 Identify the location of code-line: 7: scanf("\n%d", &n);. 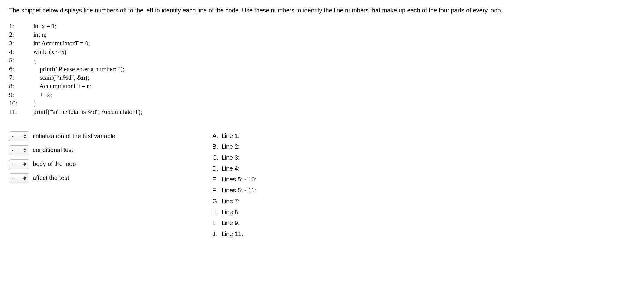
(322, 78).